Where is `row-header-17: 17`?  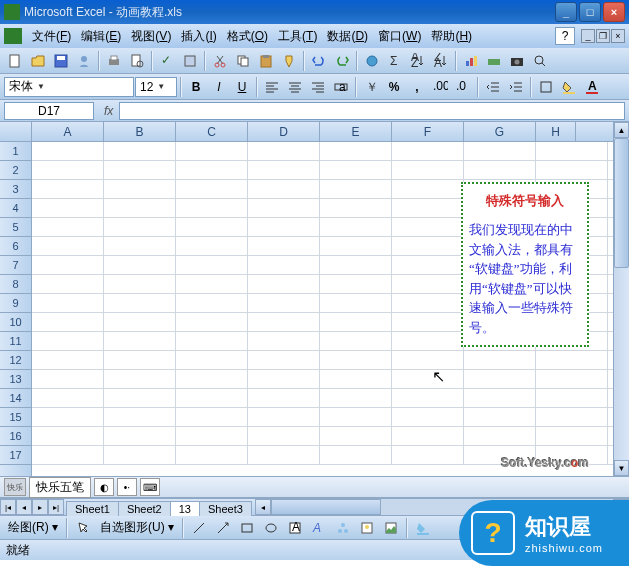
row-header-17: 17 is located at coordinates (16, 456).